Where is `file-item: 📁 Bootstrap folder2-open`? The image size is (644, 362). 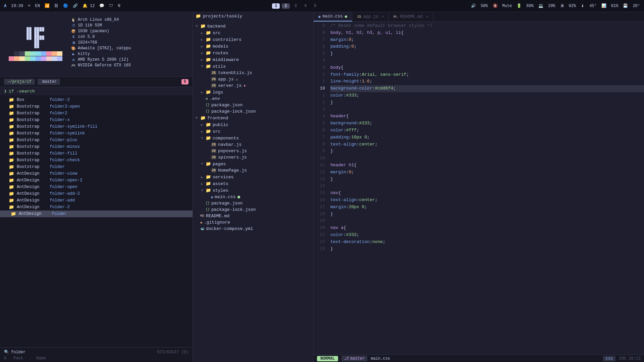 file-item: 📁 Bootstrap folder2-open is located at coordinates (96, 107).